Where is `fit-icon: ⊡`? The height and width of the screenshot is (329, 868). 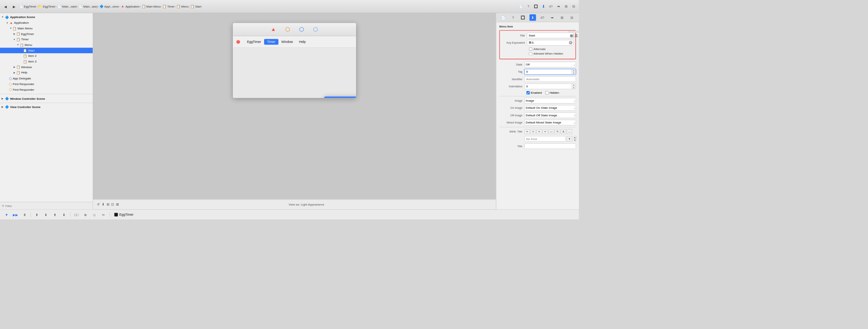 fit-icon: ⊡ is located at coordinates (112, 204).